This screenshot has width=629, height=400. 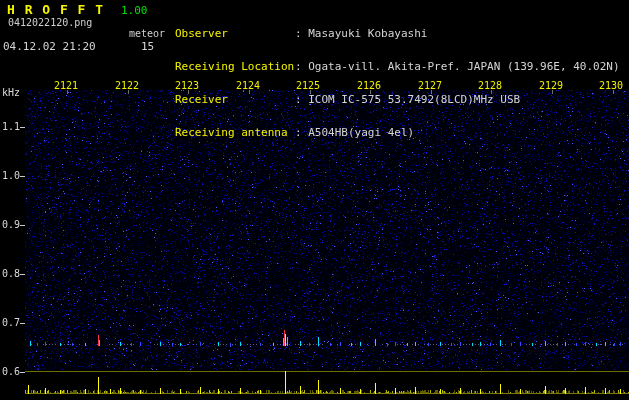 What do you see at coordinates (235, 100) in the screenshot?
I see `info-label: Receiver` at bounding box center [235, 100].